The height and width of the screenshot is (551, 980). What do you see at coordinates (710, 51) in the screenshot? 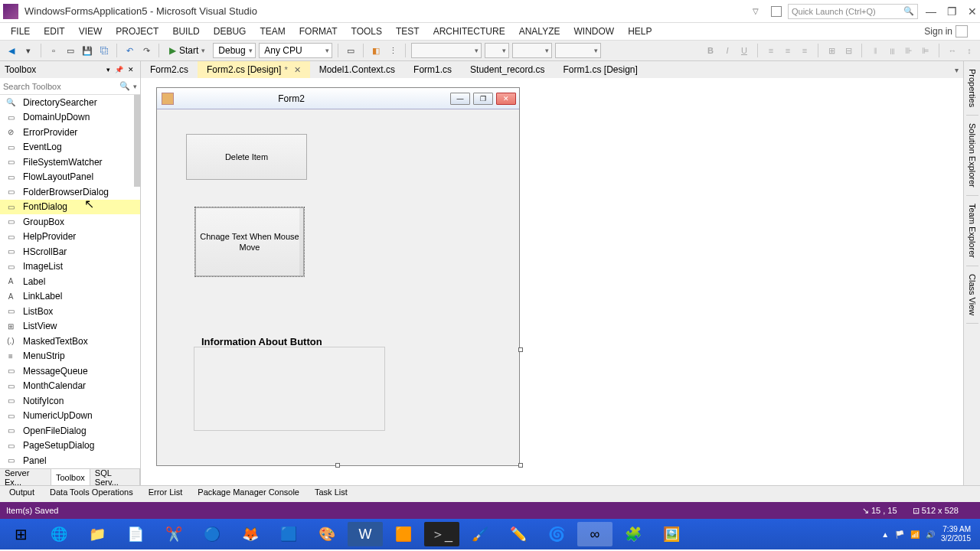
I see `bold-button: B` at bounding box center [710, 51].